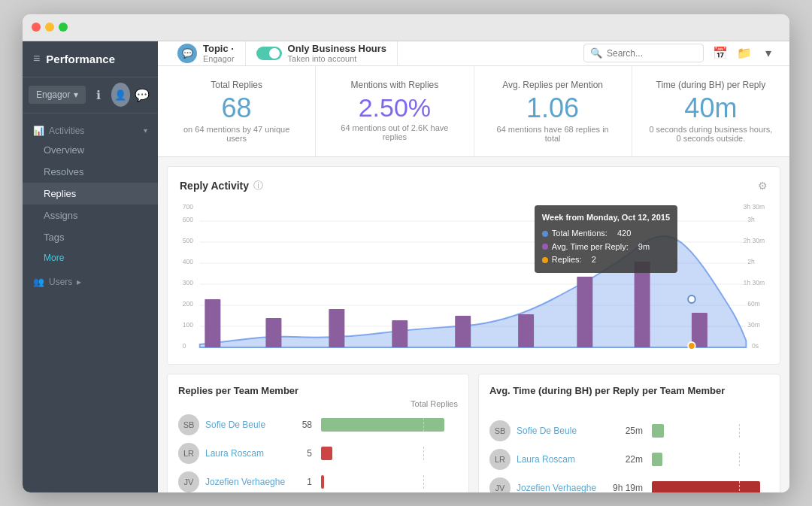 The height and width of the screenshot is (506, 812). I want to click on filter-dropdown-icon: ▾, so click(768, 53).